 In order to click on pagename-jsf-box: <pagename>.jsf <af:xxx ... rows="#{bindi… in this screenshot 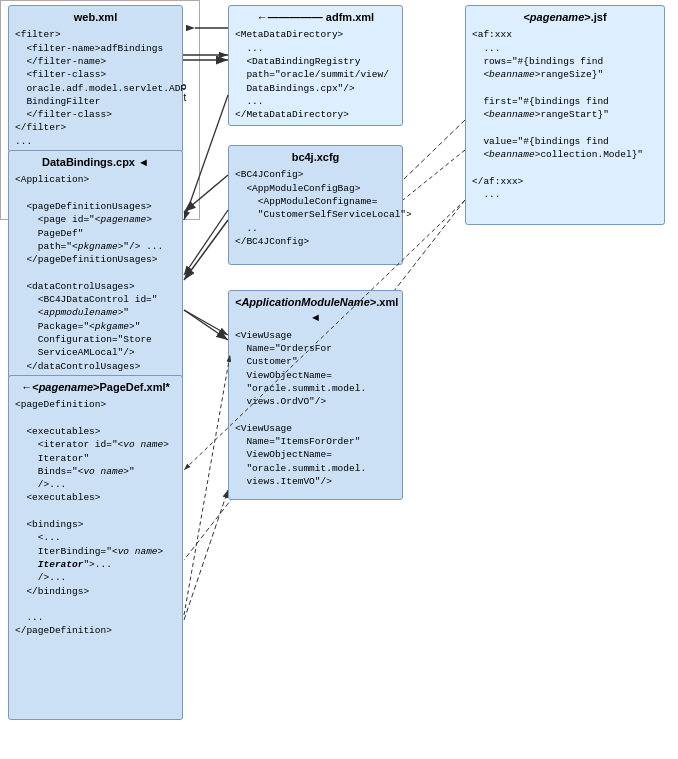, I will do `click(565, 115)`.